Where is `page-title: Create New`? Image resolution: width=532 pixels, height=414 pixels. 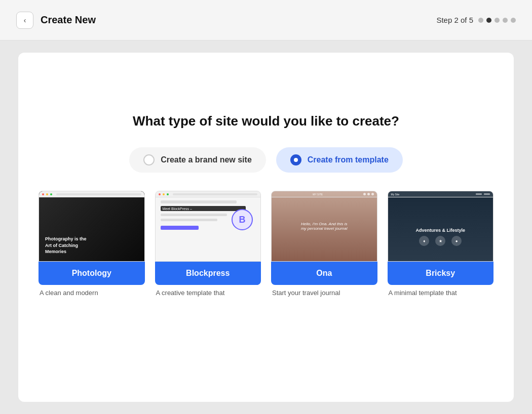
page-title: Create New is located at coordinates (68, 20).